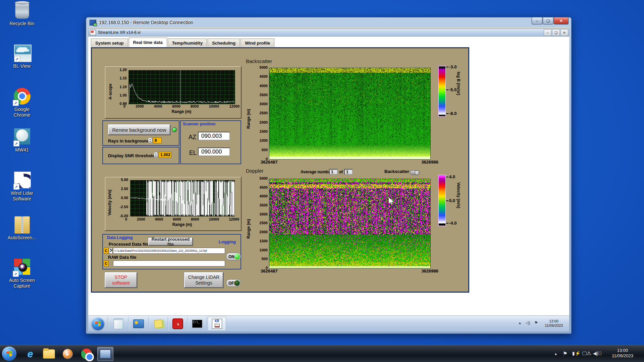 This screenshot has height=362, width=644. What do you see at coordinates (233, 283) in the screenshot?
I see `raw-logging-toggle: OFF` at bounding box center [233, 283].